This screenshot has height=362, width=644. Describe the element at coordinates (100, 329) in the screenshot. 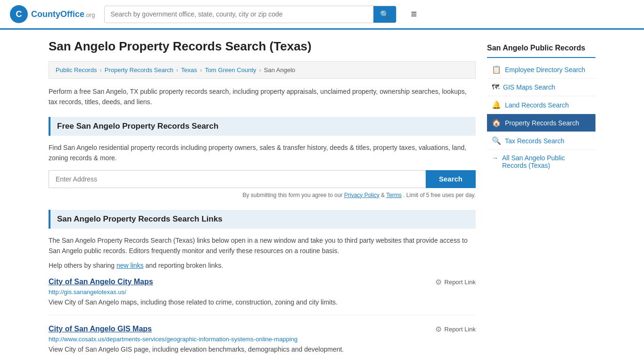

I see `link-2-title: City of San Angelo GIS Maps` at that location.